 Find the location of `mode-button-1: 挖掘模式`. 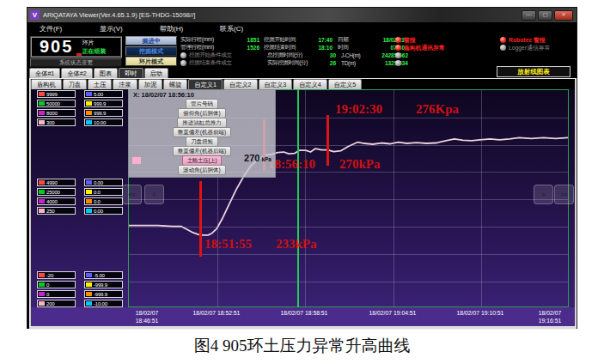

mode-button-1: 挖掘模式 is located at coordinates (151, 52).